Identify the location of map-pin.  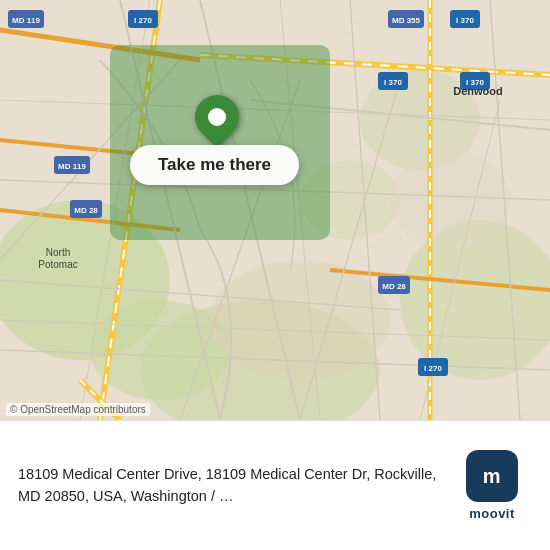
(217, 117).